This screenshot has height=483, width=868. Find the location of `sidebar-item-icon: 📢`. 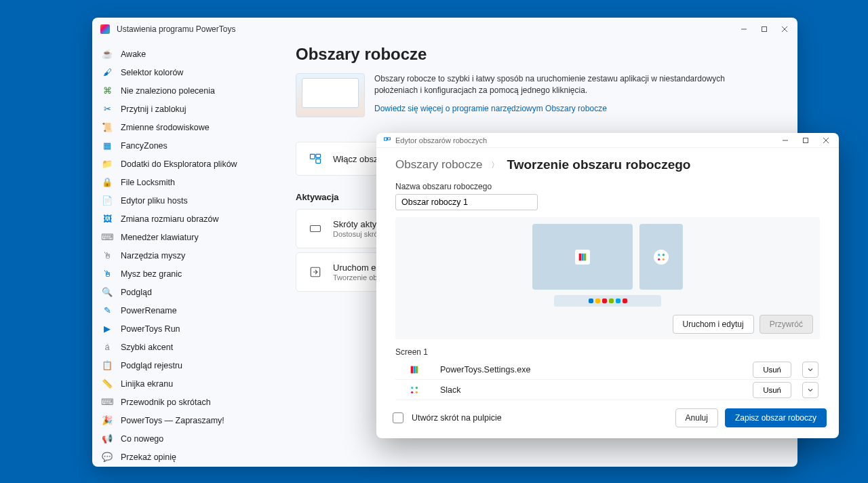

sidebar-item-icon: 📢 is located at coordinates (107, 439).